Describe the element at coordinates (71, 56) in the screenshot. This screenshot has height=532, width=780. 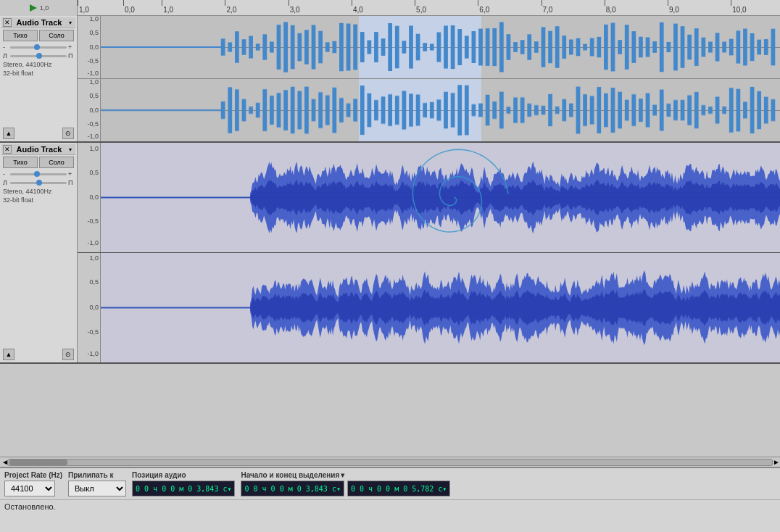
I see `track-1-pan-right: П` at that location.